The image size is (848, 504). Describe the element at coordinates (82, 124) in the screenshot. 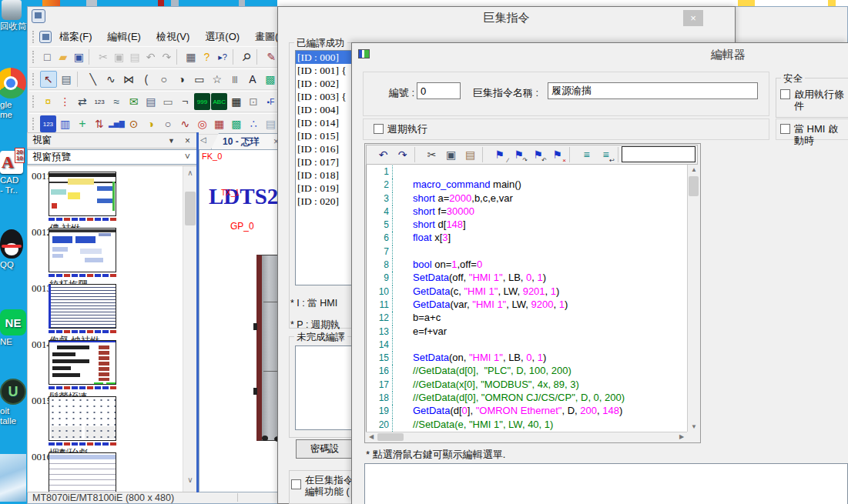

I see `move-shape-icon: +` at that location.